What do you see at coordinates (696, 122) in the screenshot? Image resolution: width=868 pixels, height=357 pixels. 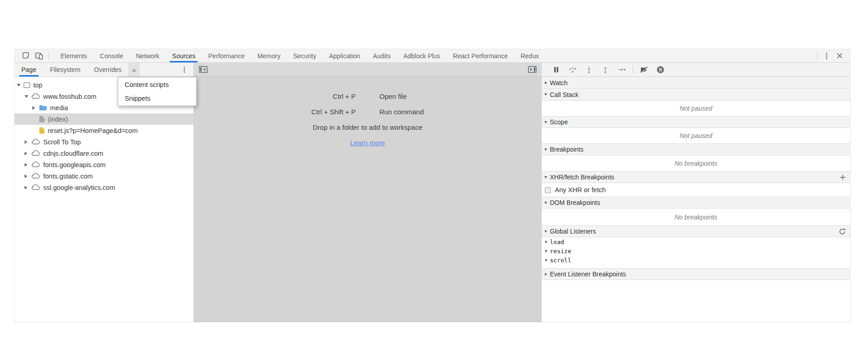 I see `section-scope: Scope` at bounding box center [696, 122].